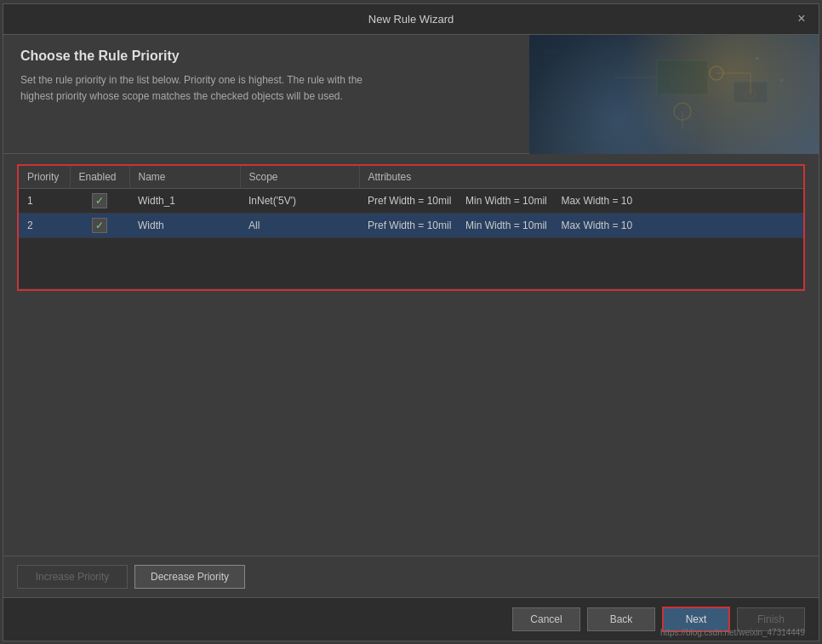 The width and height of the screenshot is (822, 644). Describe the element at coordinates (411, 577) in the screenshot. I see `priority-actions: Increase Priority Decrease Priority` at that location.